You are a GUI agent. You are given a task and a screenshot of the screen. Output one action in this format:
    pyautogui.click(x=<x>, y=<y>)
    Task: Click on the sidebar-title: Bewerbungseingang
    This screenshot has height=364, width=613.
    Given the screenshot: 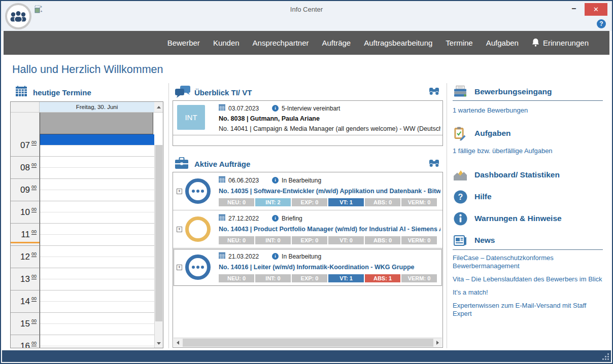 What is the action you would take?
    pyautogui.click(x=513, y=92)
    